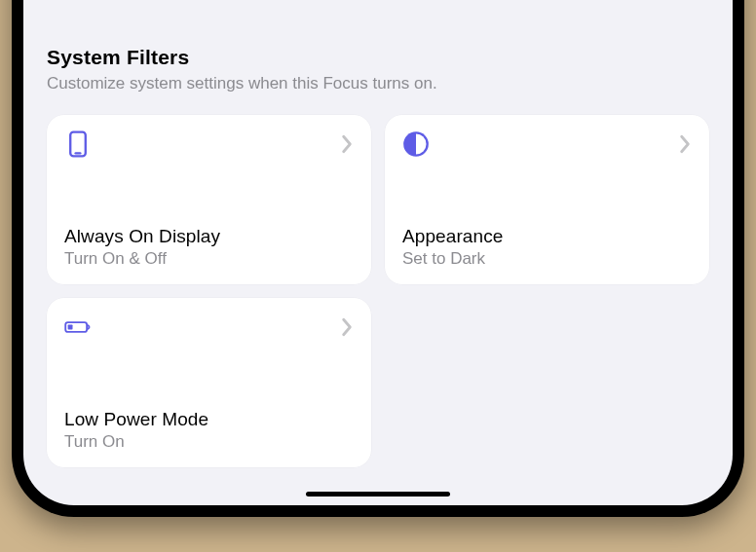 Image resolution: width=756 pixels, height=552 pixels. What do you see at coordinates (378, 70) in the screenshot?
I see `system-filters-header: System Filters Customize system settings…` at bounding box center [378, 70].